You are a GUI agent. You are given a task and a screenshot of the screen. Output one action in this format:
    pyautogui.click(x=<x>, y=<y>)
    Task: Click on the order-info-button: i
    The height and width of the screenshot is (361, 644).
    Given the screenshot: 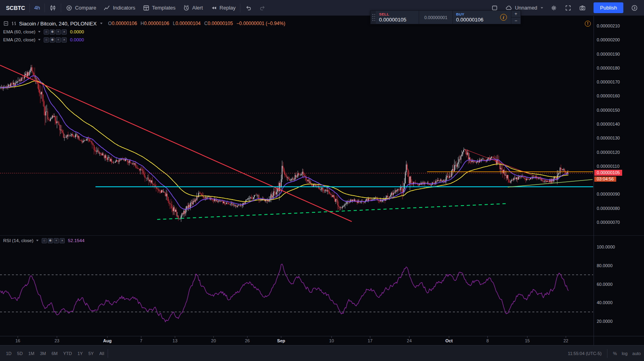 What is the action you would take?
    pyautogui.click(x=503, y=17)
    